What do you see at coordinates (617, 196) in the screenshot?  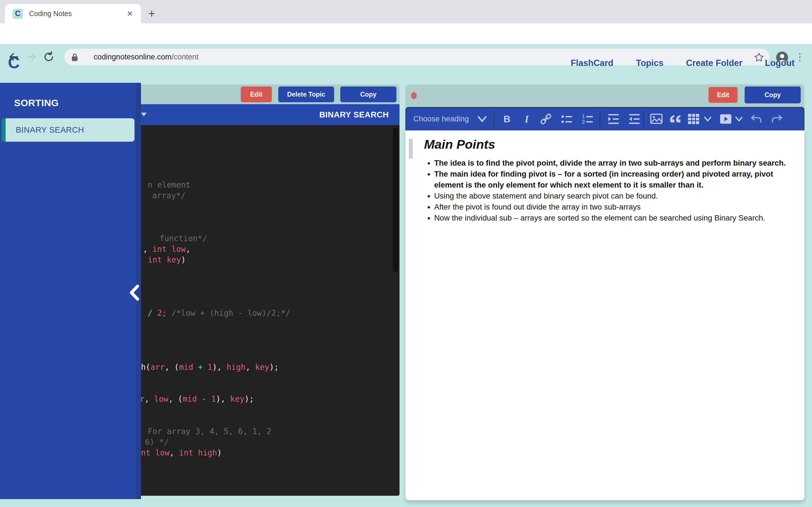 I see `note-bullet: Using the above statement and binary sea…` at bounding box center [617, 196].